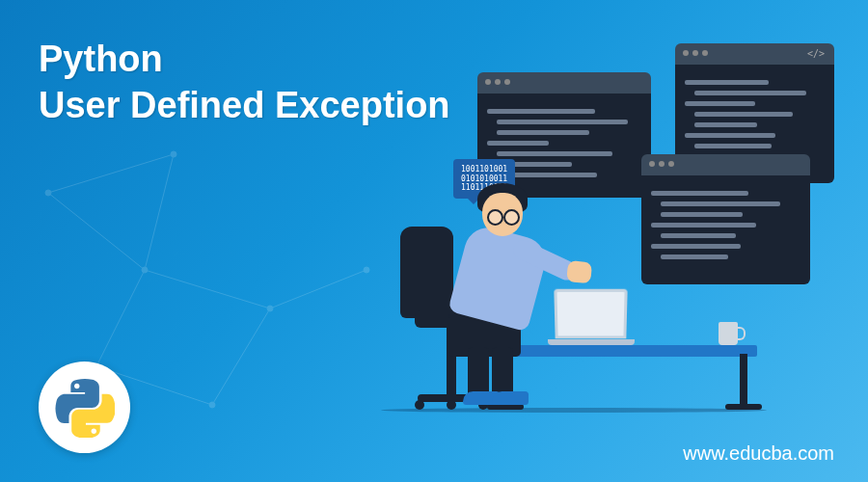  I want to click on coffee-cup, so click(728, 334).